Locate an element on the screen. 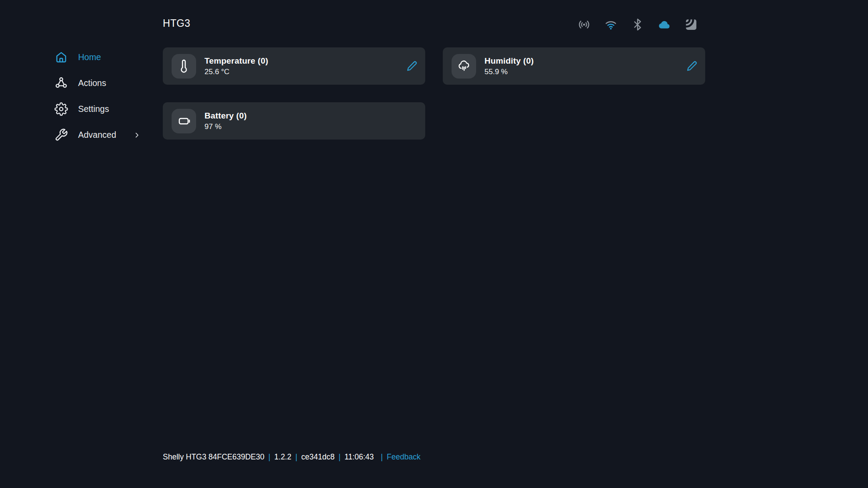  battery-card: Battery (0) 97 % is located at coordinates (294, 121).